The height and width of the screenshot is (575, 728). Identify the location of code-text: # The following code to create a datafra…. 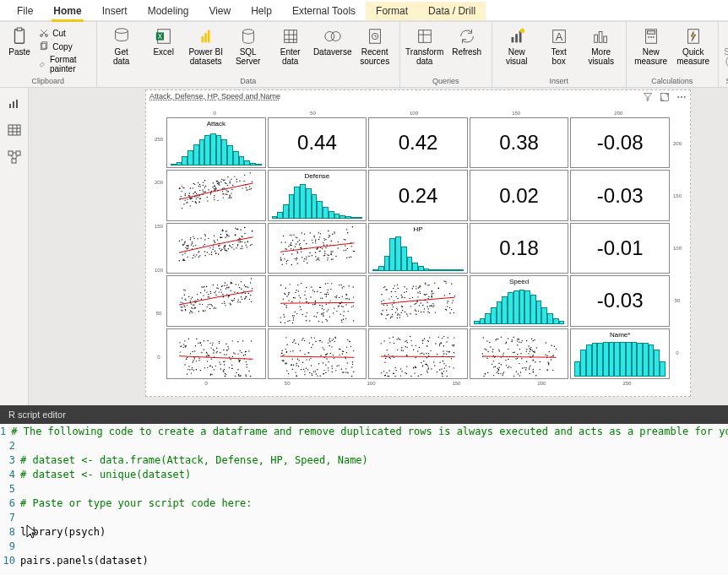
(370, 432).